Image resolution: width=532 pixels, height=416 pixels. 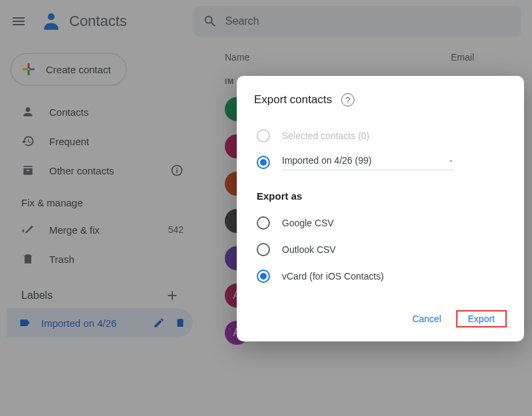 I want to click on plus-icon, so click(x=172, y=296).